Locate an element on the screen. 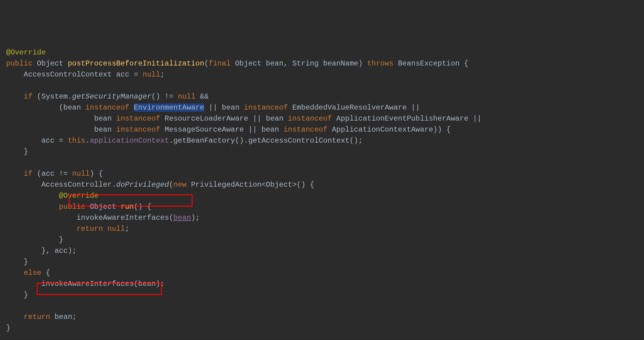 Image resolution: width=644 pixels, height=340 pixels. type: AccessControlContext is located at coordinates (68, 75).